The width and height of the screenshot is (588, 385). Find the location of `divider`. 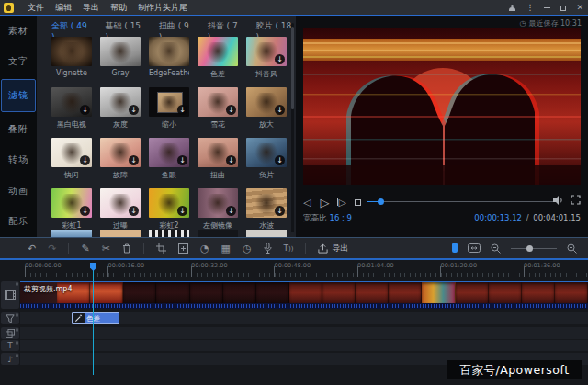

divider is located at coordinates (305, 248).